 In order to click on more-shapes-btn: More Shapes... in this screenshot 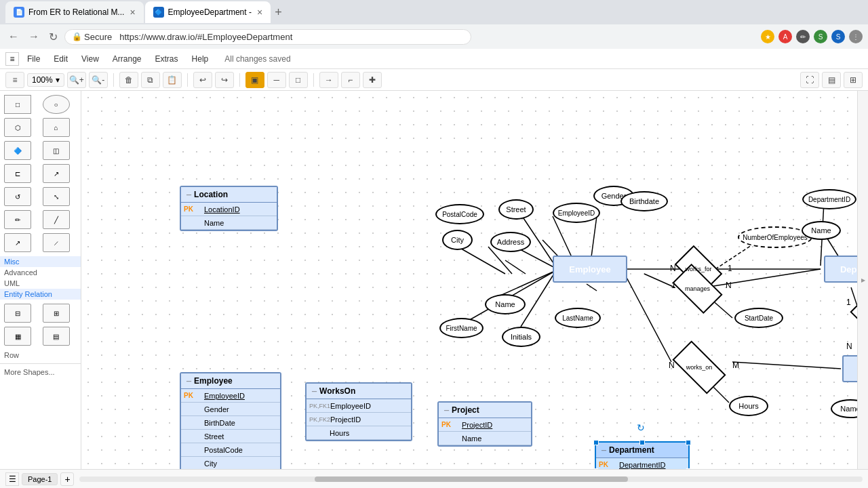, I will do `click(41, 372)`.